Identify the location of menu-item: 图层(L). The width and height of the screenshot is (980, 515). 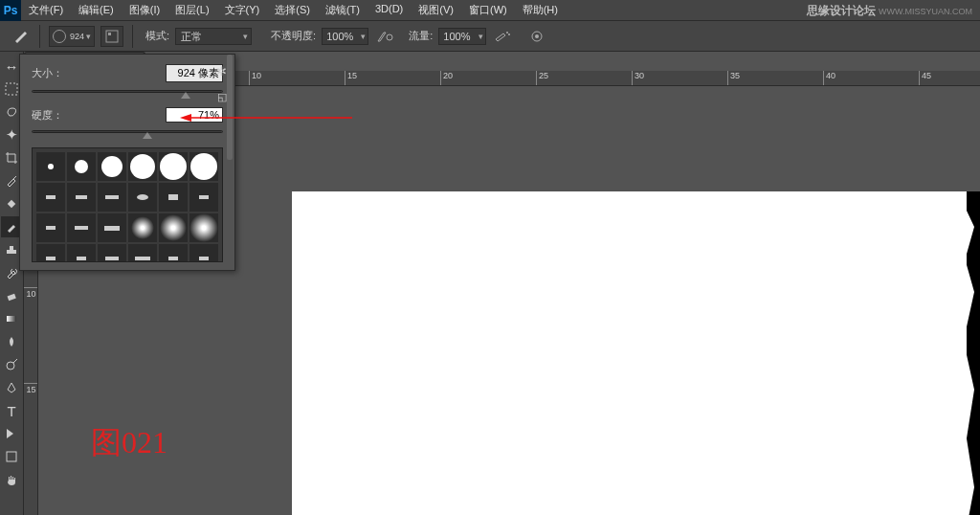
(191, 10).